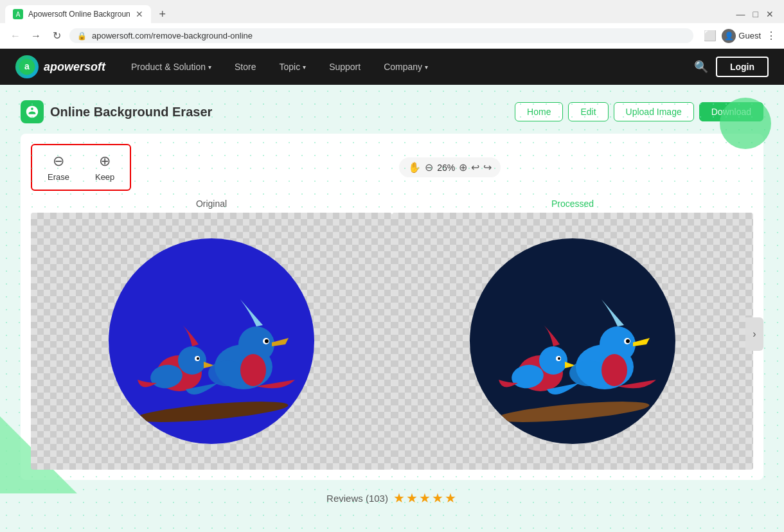 The width and height of the screenshot is (784, 532). Describe the element at coordinates (392, 167) in the screenshot. I see `editor-toolbar: ⊖ Erase ⊕ Keep ✋ ⊖ 26% ⊕ ↩ ↪` at that location.